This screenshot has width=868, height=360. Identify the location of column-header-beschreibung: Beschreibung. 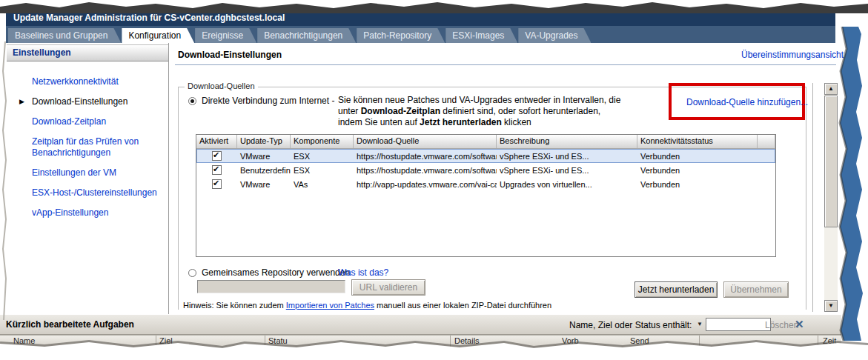
(567, 141).